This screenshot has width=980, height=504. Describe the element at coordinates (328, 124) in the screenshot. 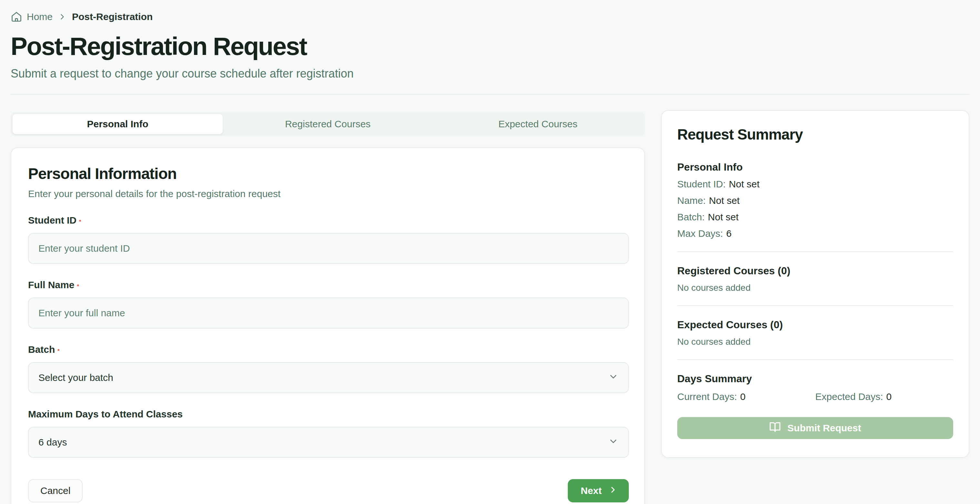

I see `tab-registered-courses: Registered Courses` at that location.